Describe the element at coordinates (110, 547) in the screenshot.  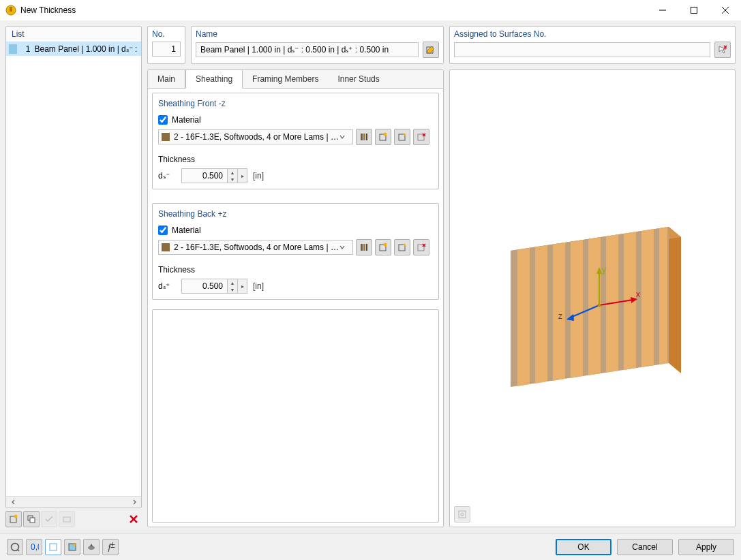
I see `function-button: ƒ±` at that location.